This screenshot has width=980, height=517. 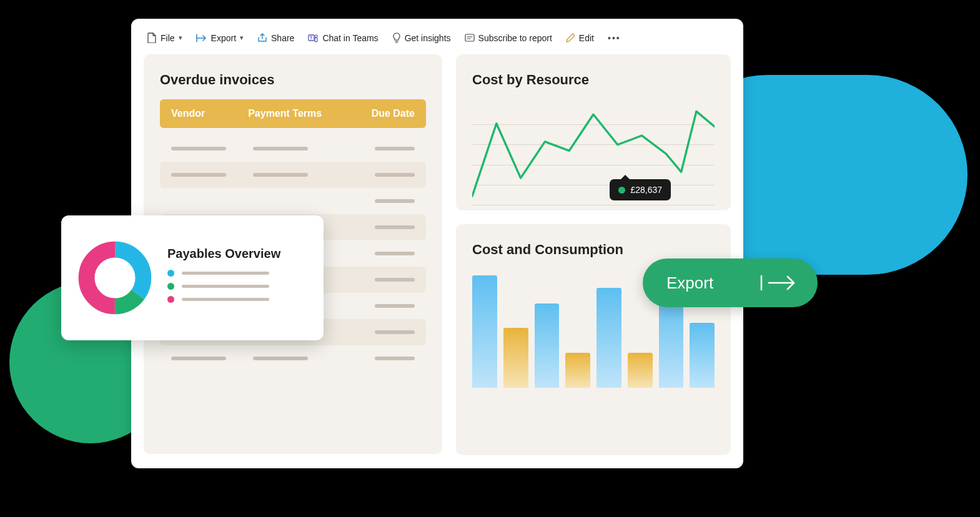 I want to click on svg-text: T, so click(x=311, y=37).